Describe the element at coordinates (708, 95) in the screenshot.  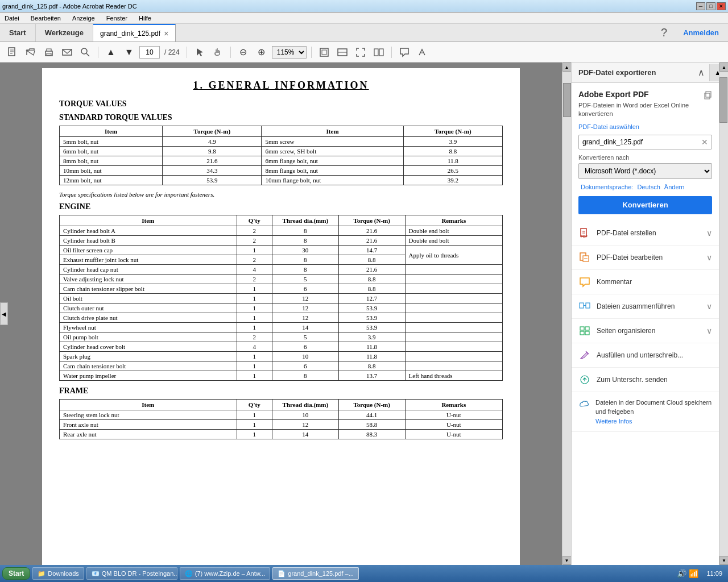
I see `copy-icon` at that location.